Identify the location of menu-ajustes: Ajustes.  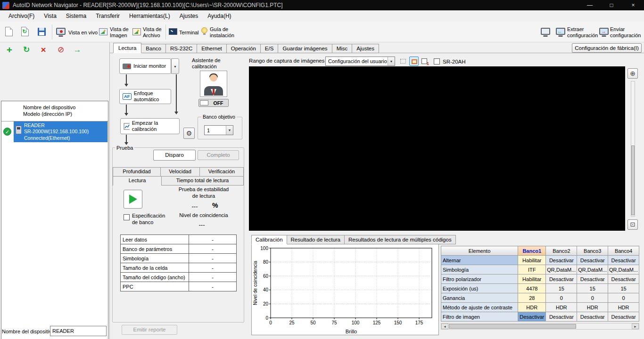
(189, 16).